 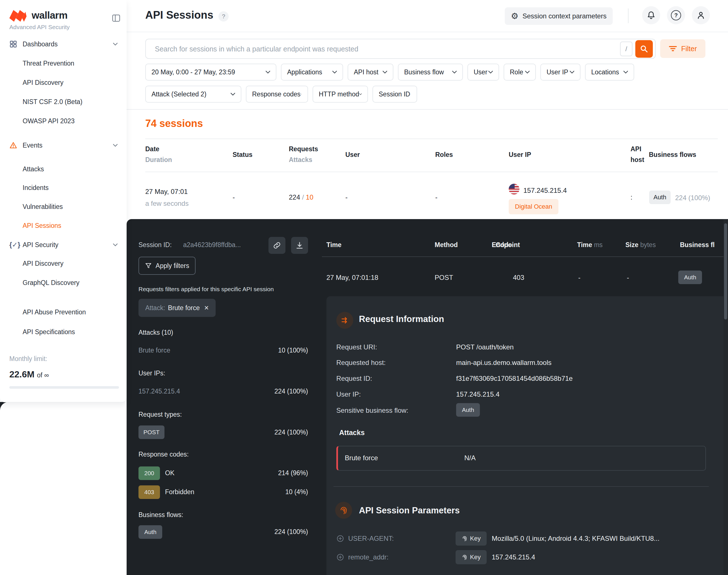 I want to click on code-200-badge: 200, so click(x=149, y=473).